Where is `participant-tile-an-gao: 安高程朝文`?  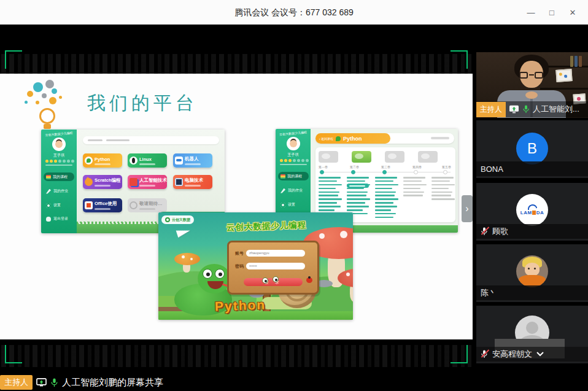
participant-tile-an-gao: 安高程朝文 is located at coordinates (532, 335).